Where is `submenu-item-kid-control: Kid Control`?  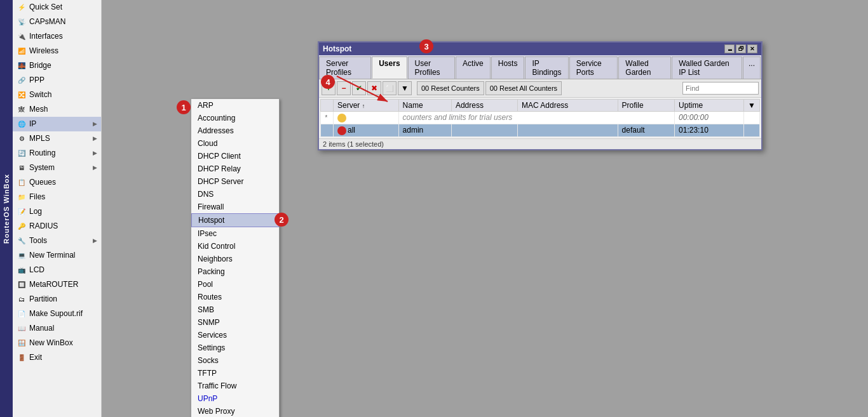 submenu-item-kid-control: Kid Control is located at coordinates (235, 246).